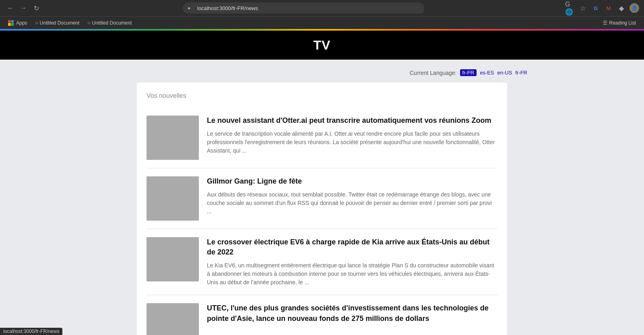 The width and height of the screenshot is (644, 335). Describe the element at coordinates (505, 72) in the screenshot. I see `lang-en-us: en-US` at that location.